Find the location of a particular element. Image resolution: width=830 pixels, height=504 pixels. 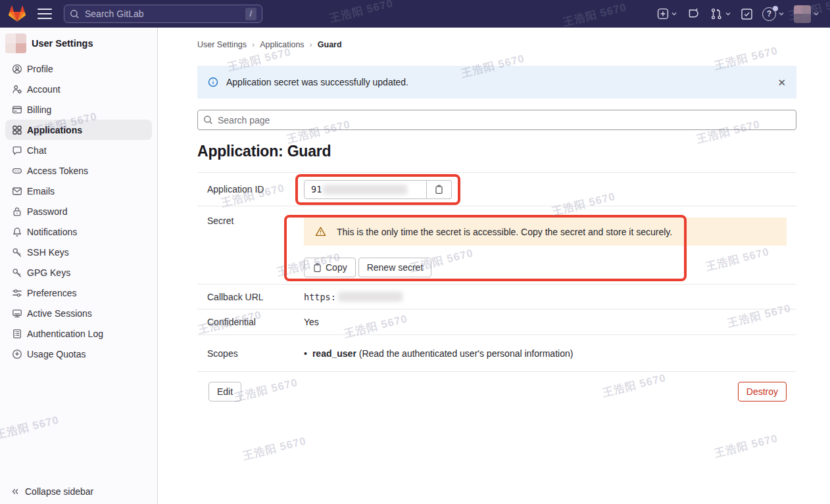

duo-chat-button is located at coordinates (693, 14).